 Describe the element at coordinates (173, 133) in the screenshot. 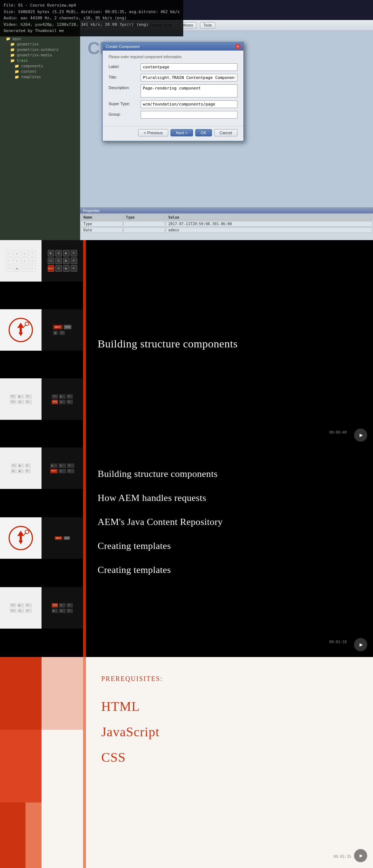

I see `dialog-footer: < Previous Next > OK Cancel` at that location.